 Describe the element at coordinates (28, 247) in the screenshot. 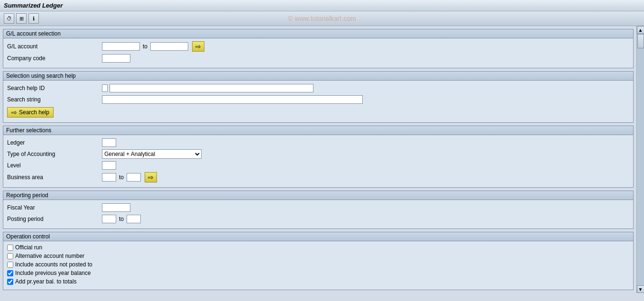

I see `official-run-label: Official run` at that location.